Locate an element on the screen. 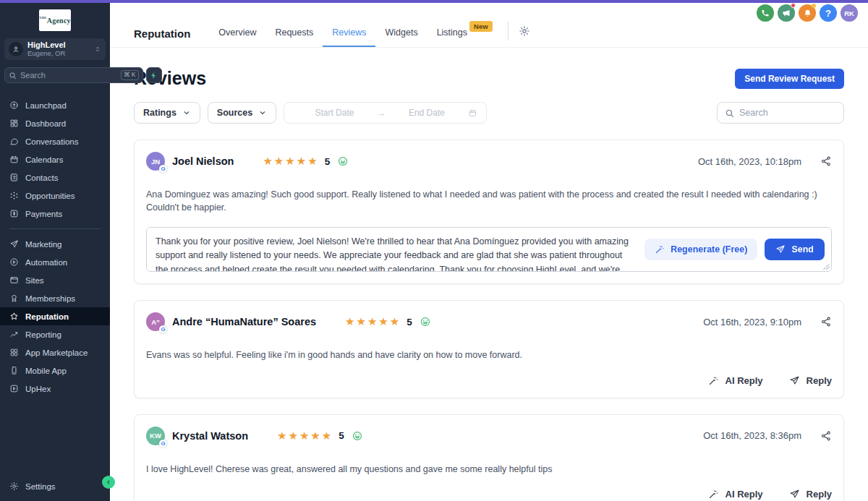 Image resolution: width=868 pixels, height=501 pixels. help-button: ? is located at coordinates (828, 13).